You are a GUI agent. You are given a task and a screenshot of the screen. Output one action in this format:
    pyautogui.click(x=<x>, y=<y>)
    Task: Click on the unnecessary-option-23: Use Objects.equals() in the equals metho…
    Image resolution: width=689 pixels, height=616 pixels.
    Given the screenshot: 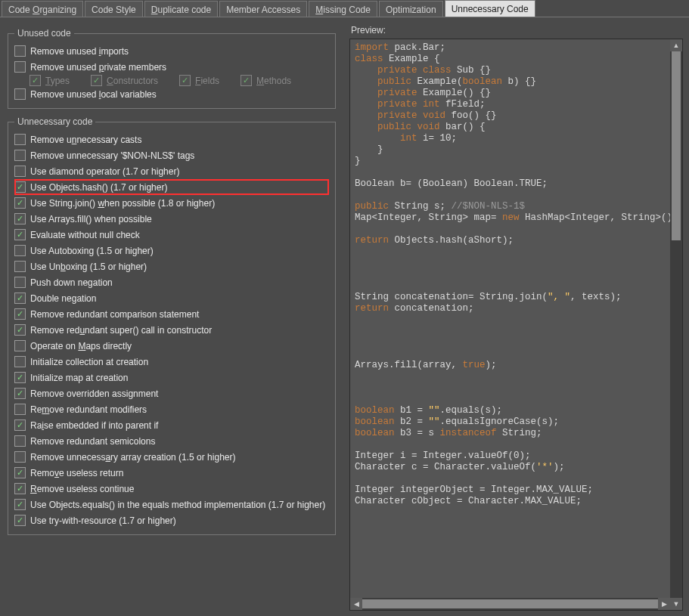 What is the action you would take?
    pyautogui.click(x=172, y=505)
    